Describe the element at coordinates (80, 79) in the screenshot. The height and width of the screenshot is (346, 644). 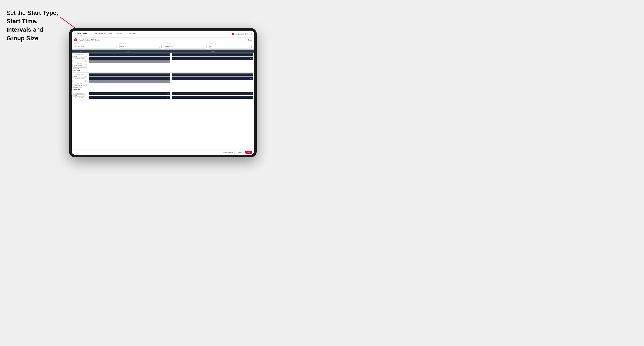
I see `starting-hole-label-2: STARTING HOLE:` at that location.